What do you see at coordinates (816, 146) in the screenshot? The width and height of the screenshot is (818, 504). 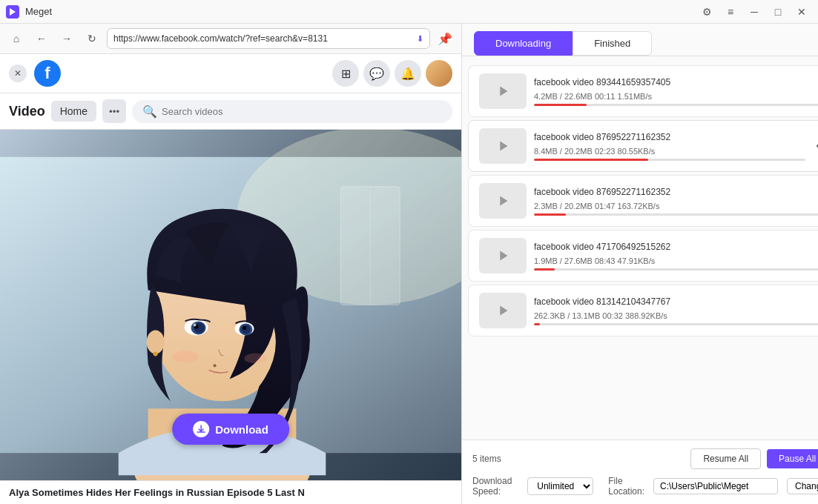 I see `dl-menu-2: •••` at bounding box center [816, 146].